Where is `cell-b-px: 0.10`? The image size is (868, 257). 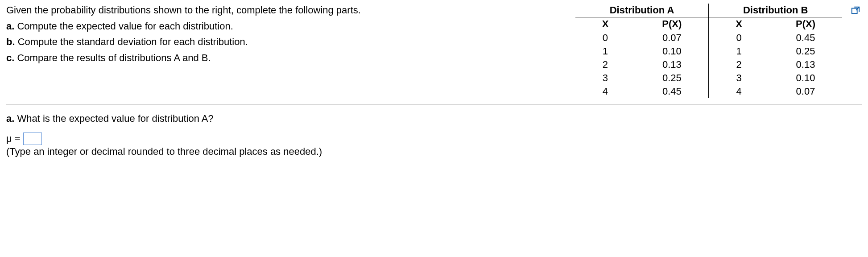
cell-b-px: 0.10 is located at coordinates (806, 78).